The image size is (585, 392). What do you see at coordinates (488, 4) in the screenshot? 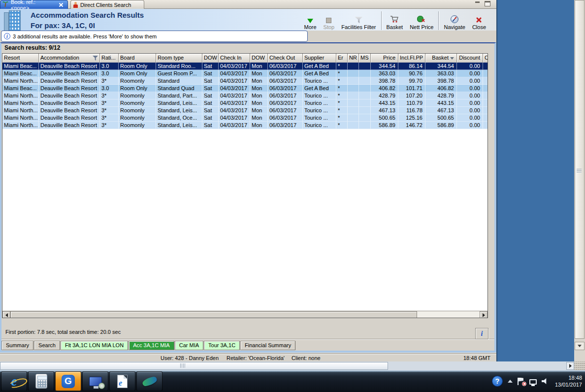
I see `maximize-button` at bounding box center [488, 4].